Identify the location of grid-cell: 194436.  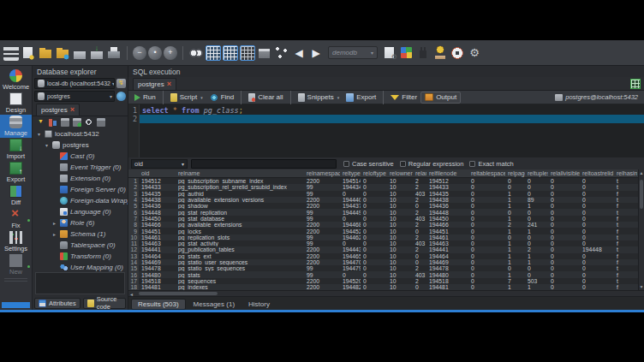
(447, 205).